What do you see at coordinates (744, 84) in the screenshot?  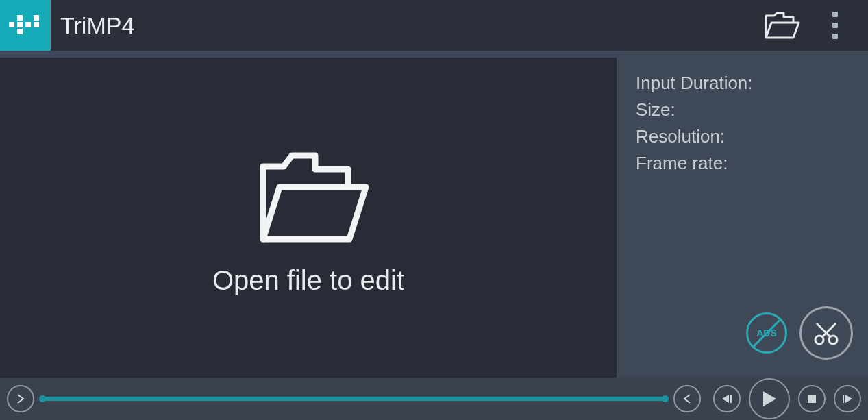 I see `info-duration-label: Input Duration:` at bounding box center [744, 84].